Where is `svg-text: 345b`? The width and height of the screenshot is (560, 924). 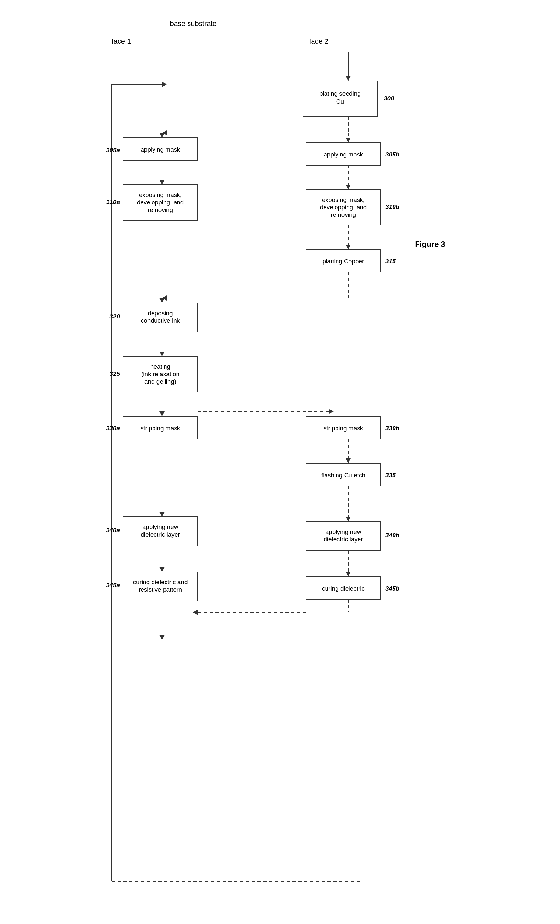
svg-text: 345b is located at coordinates (392, 588).